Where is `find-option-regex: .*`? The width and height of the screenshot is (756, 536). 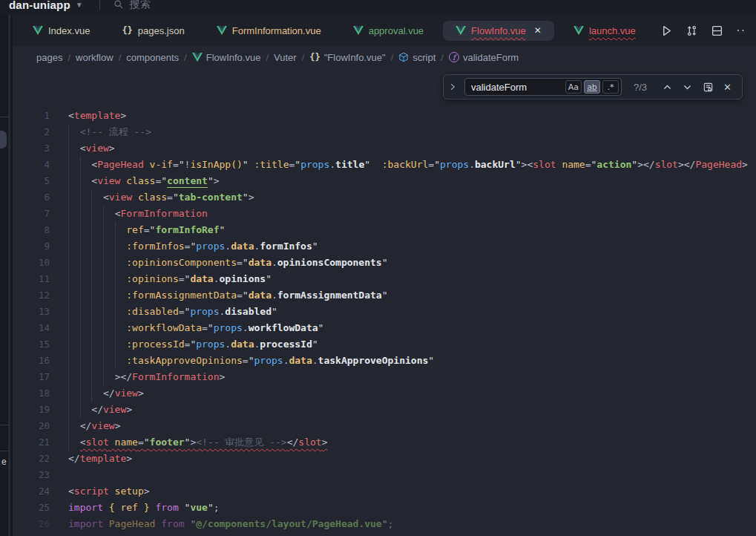 find-option-regex: .* is located at coordinates (611, 87).